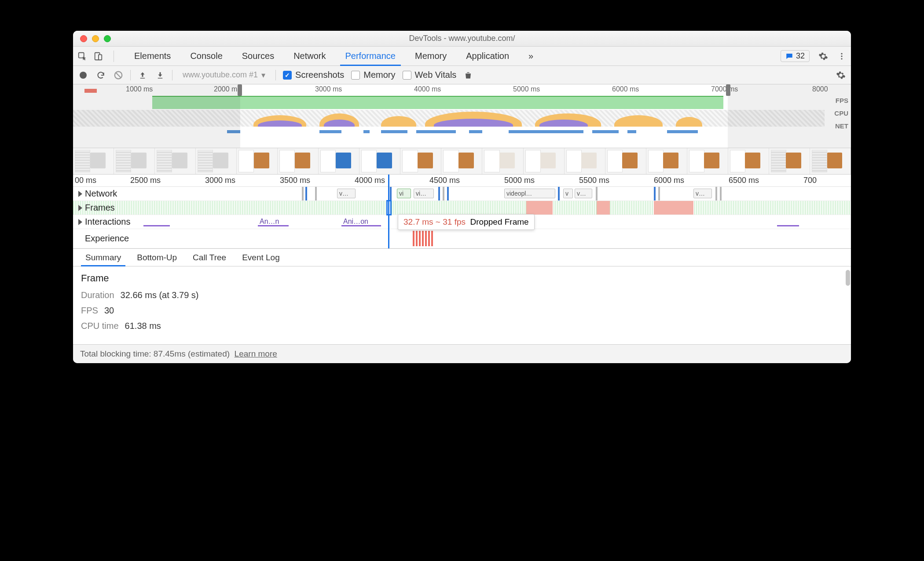 Image resolution: width=924 pixels, height=561 pixels. I want to click on tab-sources: Sources, so click(258, 56).